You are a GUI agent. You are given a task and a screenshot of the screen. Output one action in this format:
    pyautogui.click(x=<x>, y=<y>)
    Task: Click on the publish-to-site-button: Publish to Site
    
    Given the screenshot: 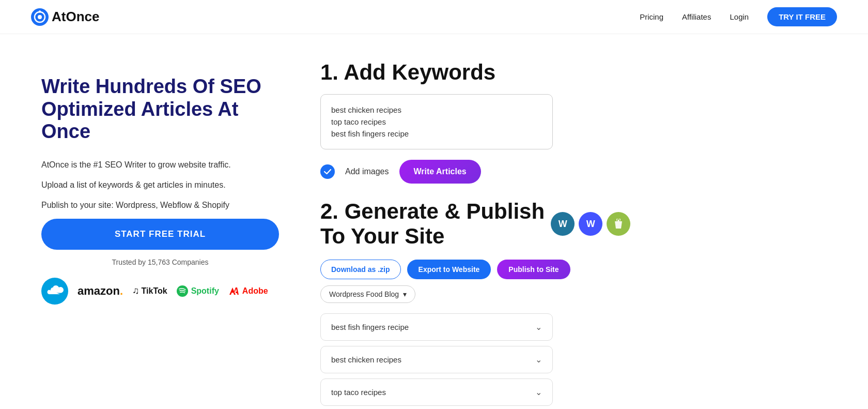 What is the action you would take?
    pyautogui.click(x=533, y=269)
    